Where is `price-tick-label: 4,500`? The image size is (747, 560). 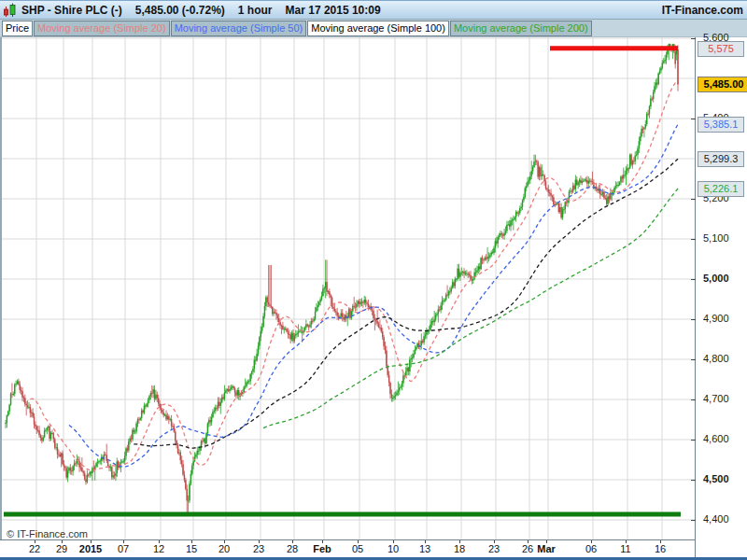
price-tick-label: 4,500 is located at coordinates (716, 479).